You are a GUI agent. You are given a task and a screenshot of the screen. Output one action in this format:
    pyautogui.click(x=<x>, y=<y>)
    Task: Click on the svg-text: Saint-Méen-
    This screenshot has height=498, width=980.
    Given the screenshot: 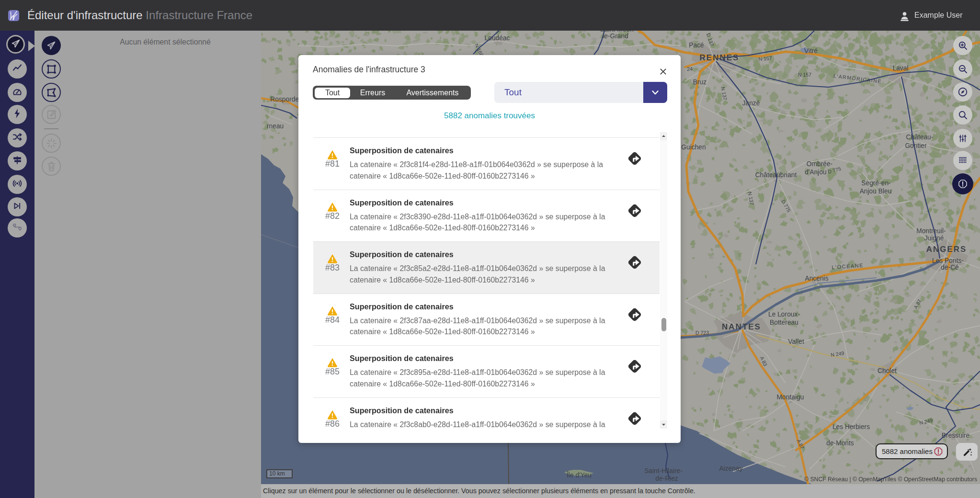 What is the action you would take?
    pyautogui.click(x=618, y=32)
    